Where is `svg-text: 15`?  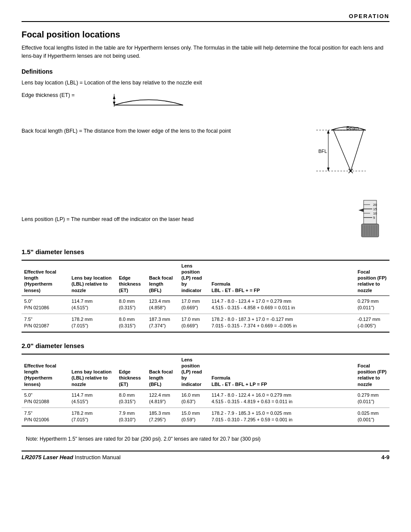
svg-text: 15 is located at coordinates (375, 209).